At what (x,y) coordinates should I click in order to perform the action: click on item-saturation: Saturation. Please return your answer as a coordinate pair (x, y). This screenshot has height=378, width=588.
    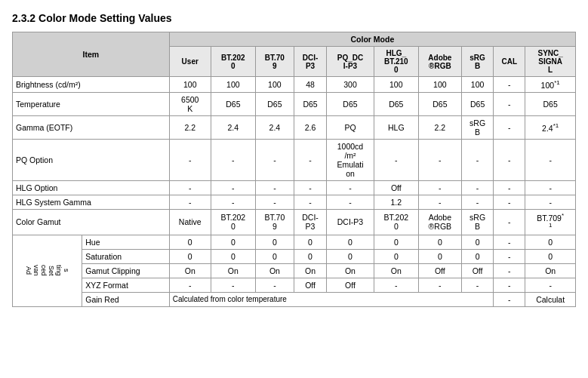
    Looking at the image, I should click on (125, 257).